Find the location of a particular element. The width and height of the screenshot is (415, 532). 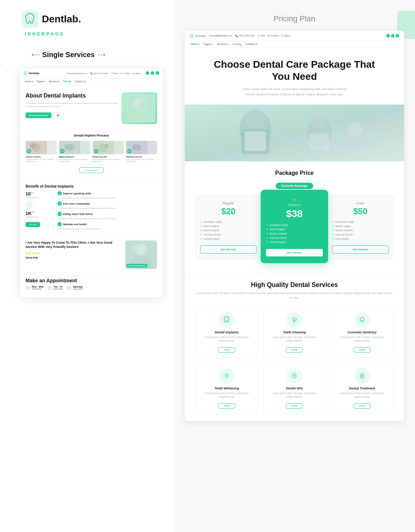

discover-button: Discover is located at coordinates (33, 225).